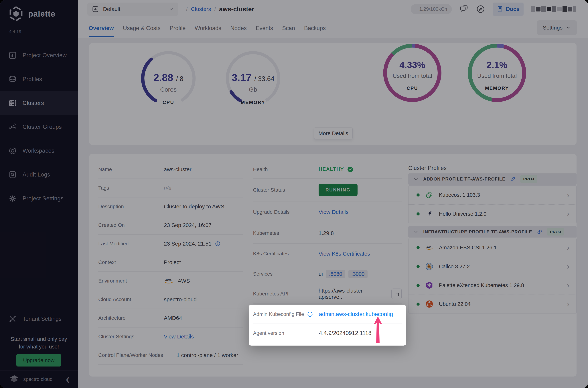 This screenshot has height=388, width=588. Describe the element at coordinates (171, 207) in the screenshot. I see `table-row: DescriptionCluster to deploy to AWS.` at that location.